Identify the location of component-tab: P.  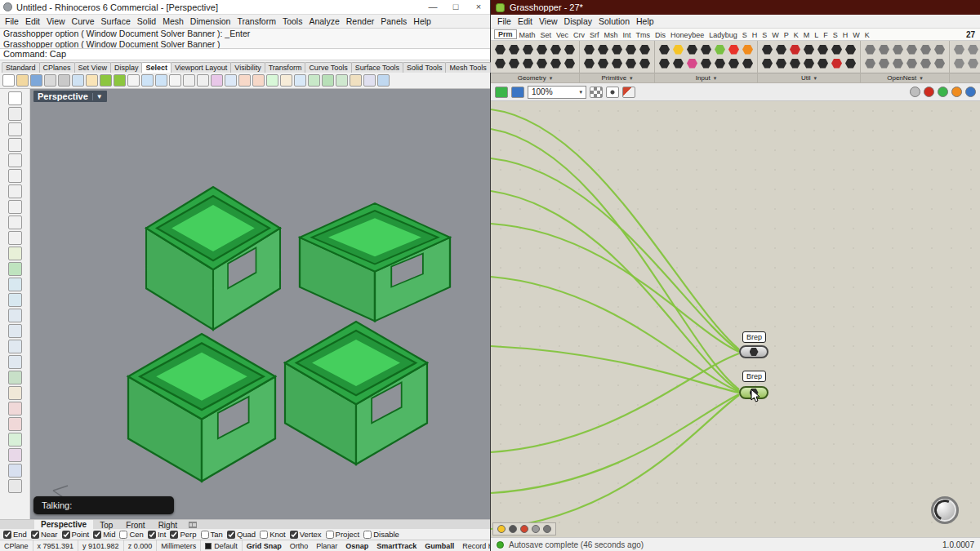
(786, 35).